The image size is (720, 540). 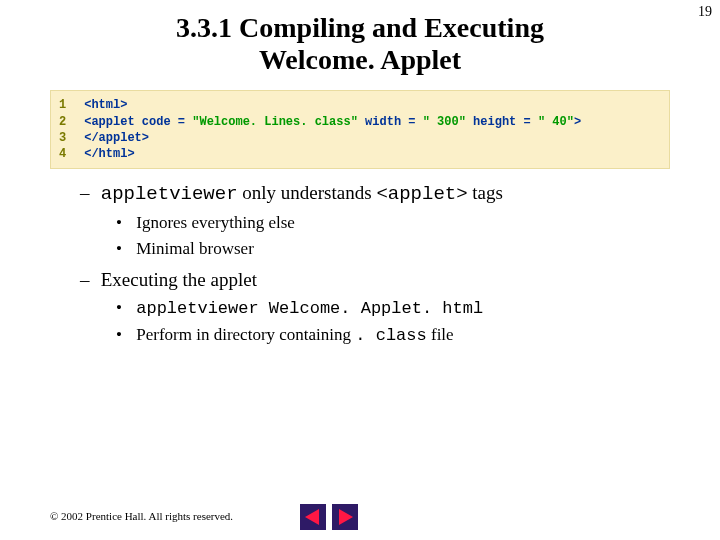 I want to click on line-number: 3, so click(x=68, y=138).